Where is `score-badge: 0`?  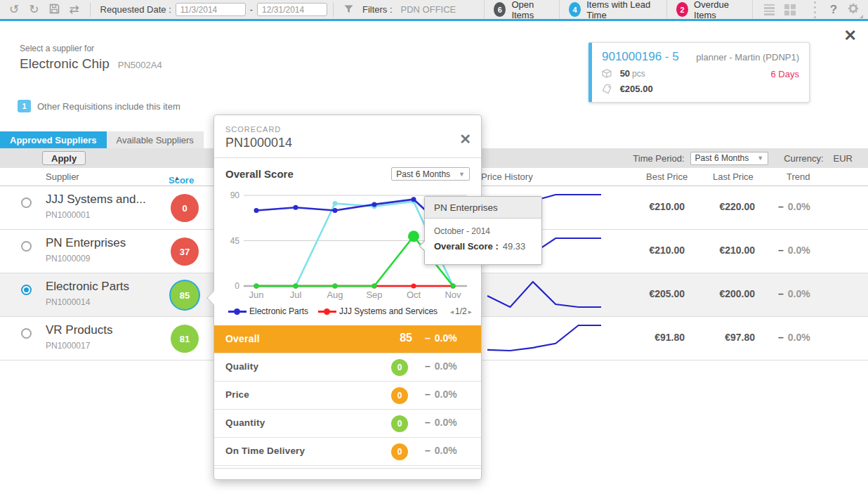
score-badge: 0 is located at coordinates (185, 208).